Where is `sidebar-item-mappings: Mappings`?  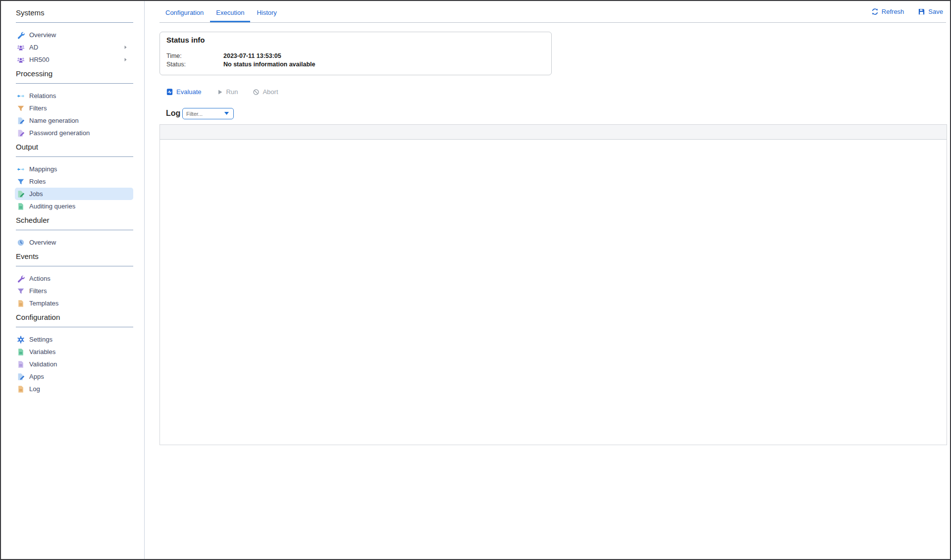 sidebar-item-mappings: Mappings is located at coordinates (74, 169).